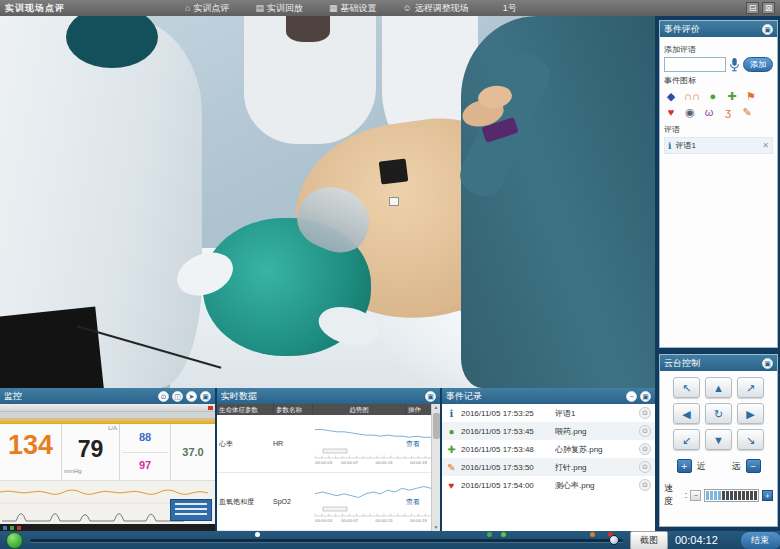 This screenshot has width=780, height=549. I want to click on timeline-thumb, so click(614, 540).